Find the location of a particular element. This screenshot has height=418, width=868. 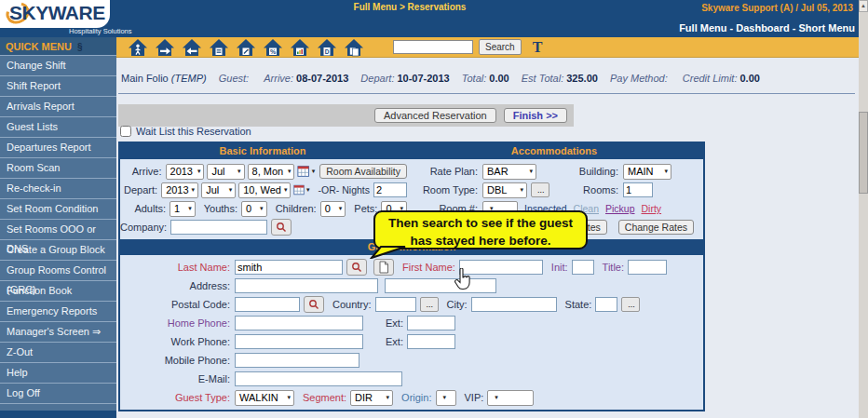

scrollbar-thumb is located at coordinates (863, 153).